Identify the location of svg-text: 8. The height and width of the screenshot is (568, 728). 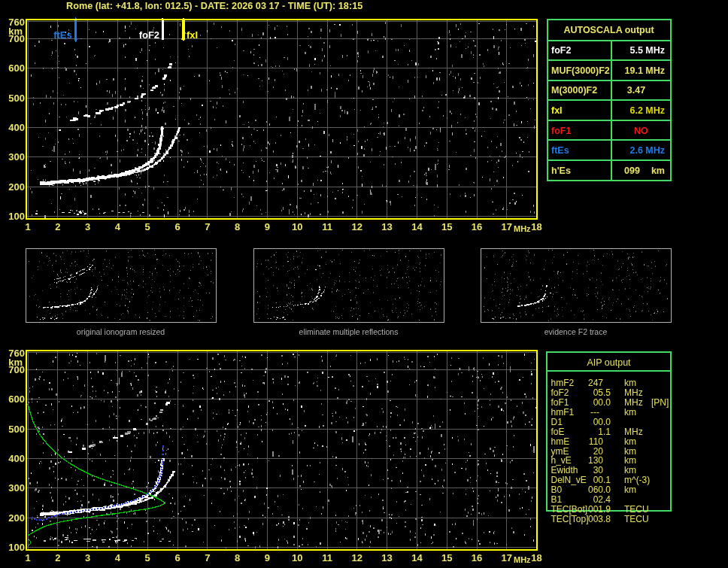
(238, 227).